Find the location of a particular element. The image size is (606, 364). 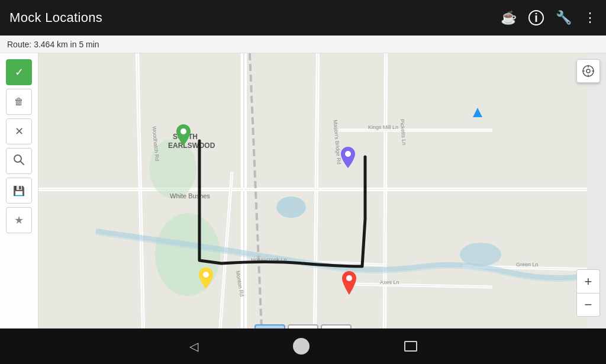

check-icon: ✓ is located at coordinates (19, 72).